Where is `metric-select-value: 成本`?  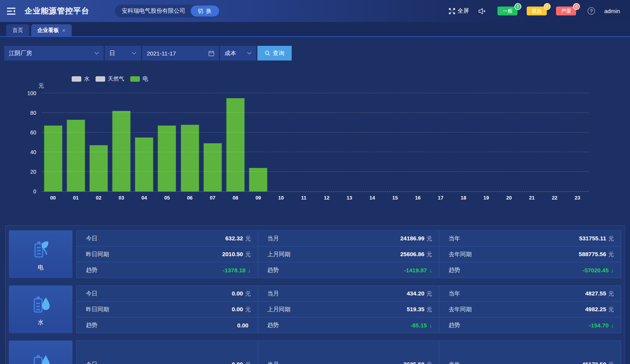 metric-select-value: 成本 is located at coordinates (230, 53).